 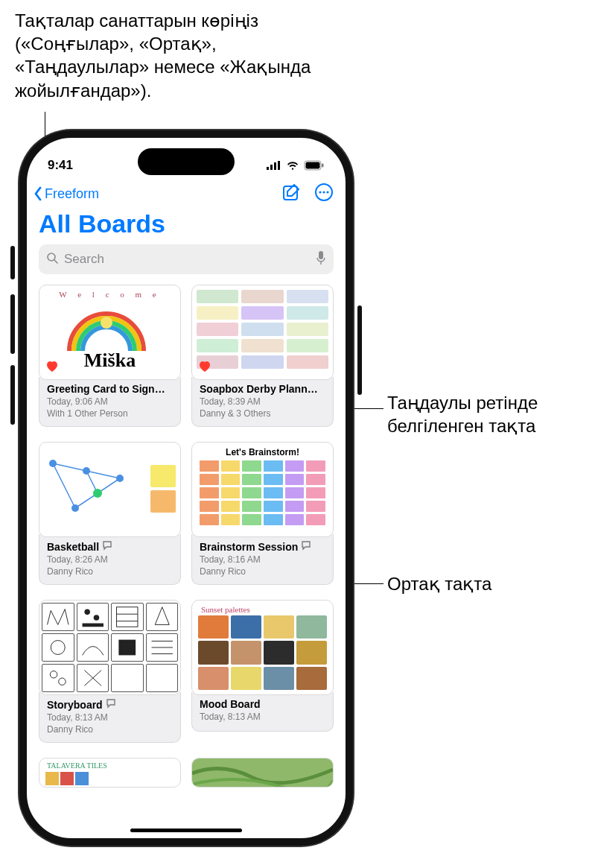 I want to click on board-thumbnail: Sunset palettes, so click(x=262, y=647).